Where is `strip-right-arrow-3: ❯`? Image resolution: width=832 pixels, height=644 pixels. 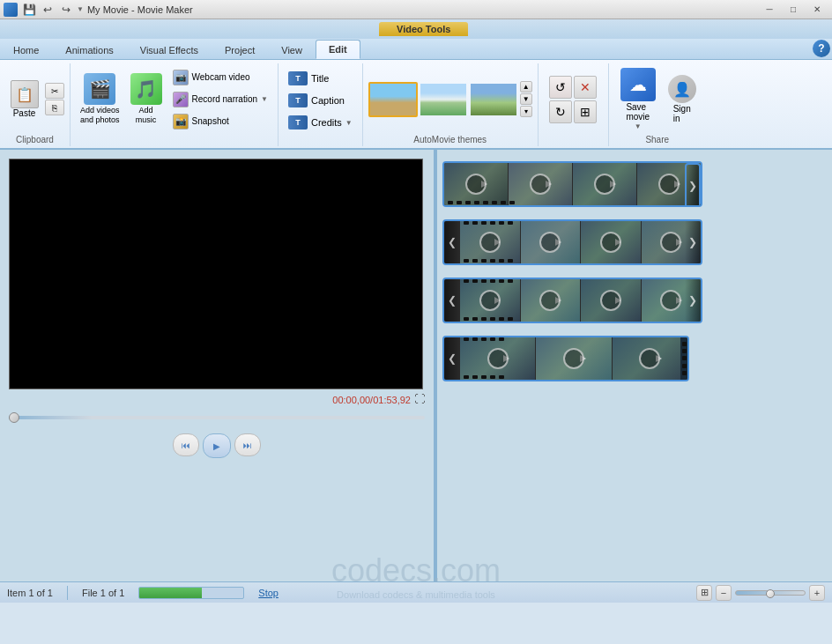
strip-right-arrow-3: ❯ is located at coordinates (693, 300).